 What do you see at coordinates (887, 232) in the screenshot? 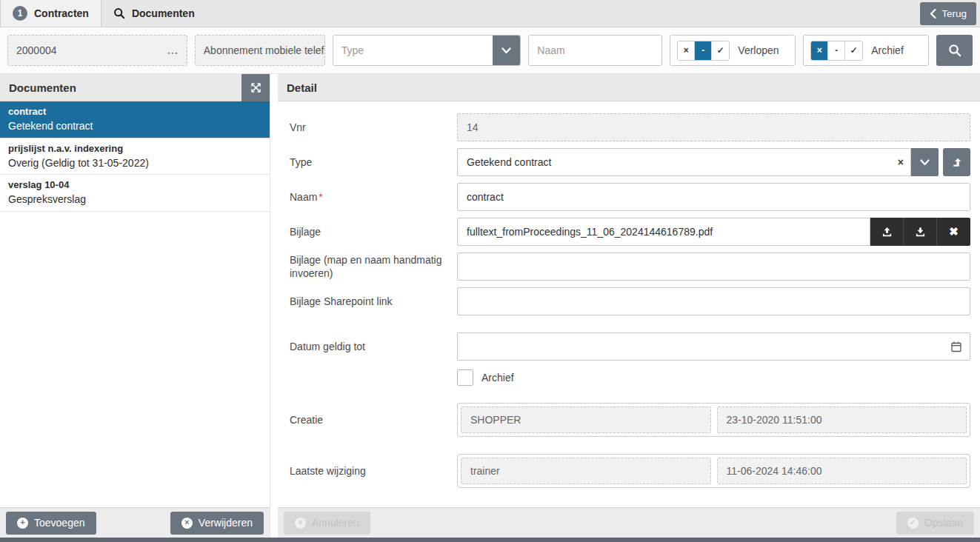
I see `upload-attachment-button` at bounding box center [887, 232].